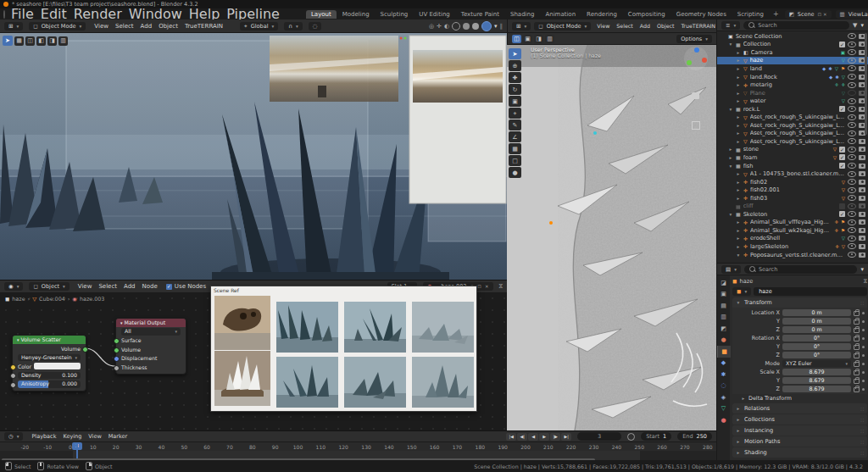 The height and width of the screenshot is (472, 868). What do you see at coordinates (724, 375) in the screenshot?
I see `properties-tab-particles: ✱` at bounding box center [724, 375].